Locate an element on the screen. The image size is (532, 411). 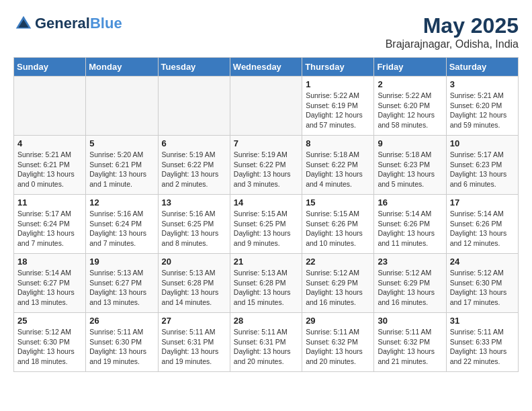
day-number: 18 is located at coordinates (50, 262).